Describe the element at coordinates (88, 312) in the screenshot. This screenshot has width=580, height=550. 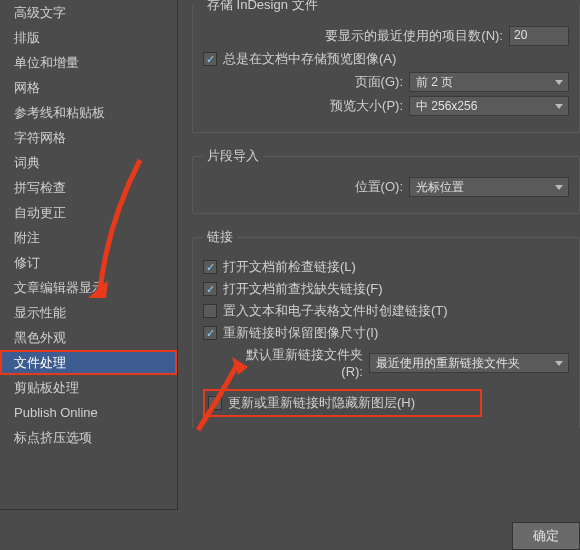
I see `sidebar-item-display-perf: 显示性能` at that location.